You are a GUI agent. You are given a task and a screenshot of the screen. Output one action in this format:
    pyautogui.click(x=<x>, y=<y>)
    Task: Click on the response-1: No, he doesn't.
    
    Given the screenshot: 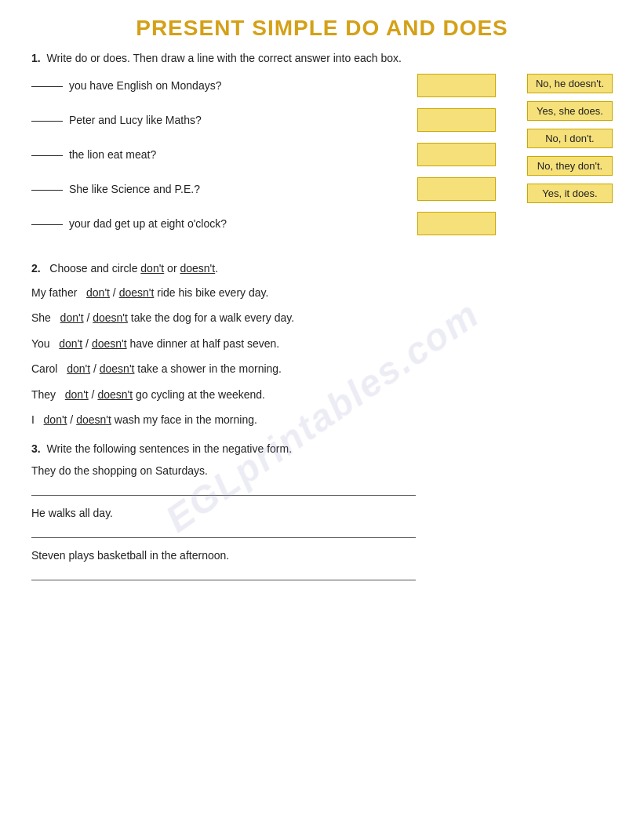 What is the action you would take?
    pyautogui.click(x=569, y=83)
    